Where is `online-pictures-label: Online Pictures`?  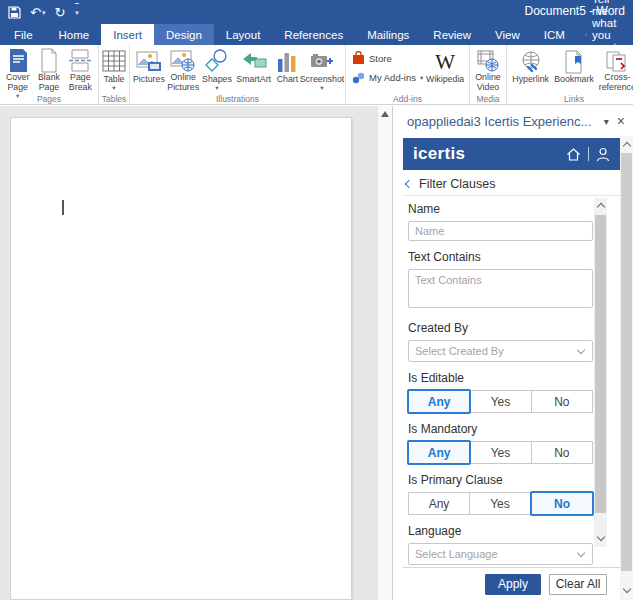 online-pictures-label: Online Pictures is located at coordinates (183, 82).